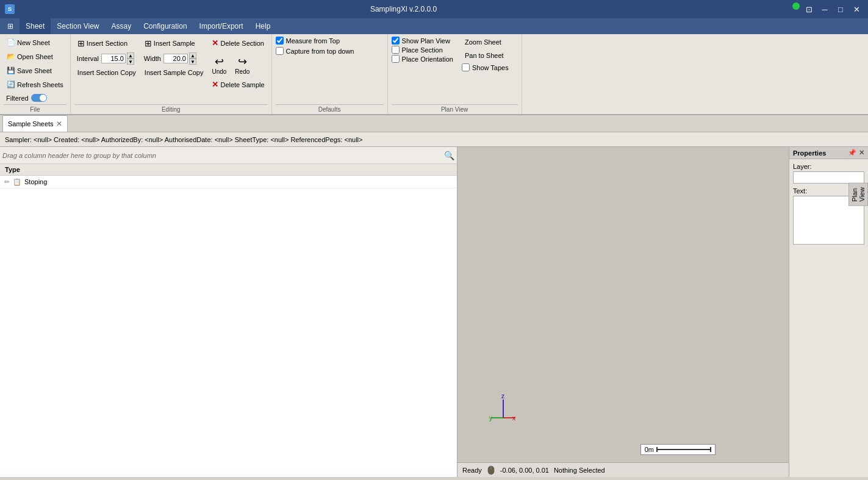  I want to click on insert-section-copy-label: Insert Section Copy, so click(107, 73).